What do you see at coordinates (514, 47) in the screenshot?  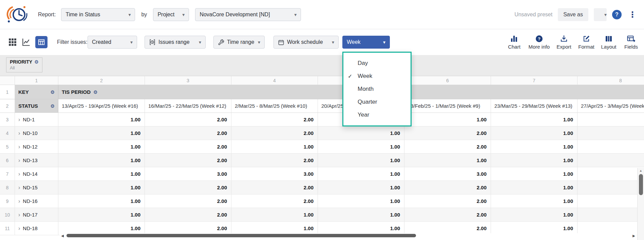 I see `action-label: Chart` at bounding box center [514, 47].